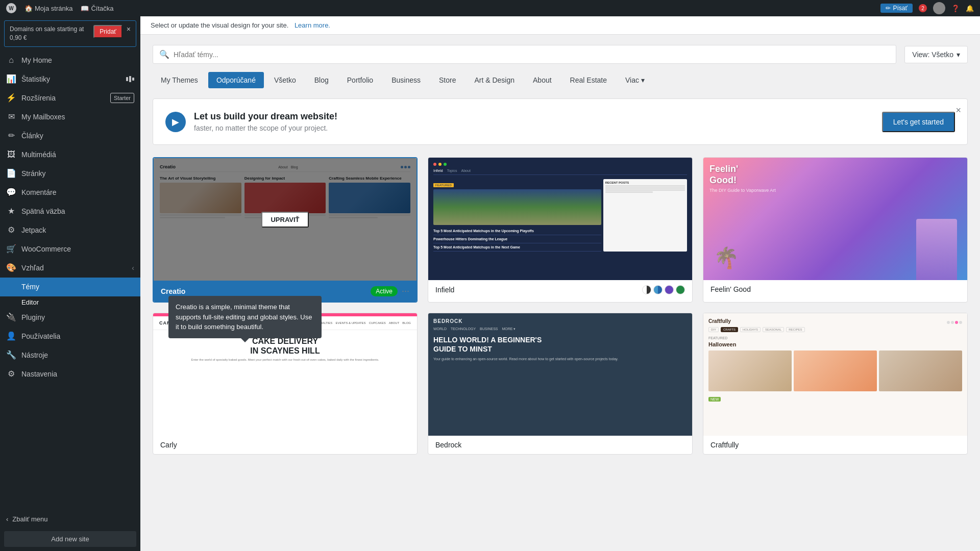  I want to click on tab-my-themes: My Themes, so click(180, 80).